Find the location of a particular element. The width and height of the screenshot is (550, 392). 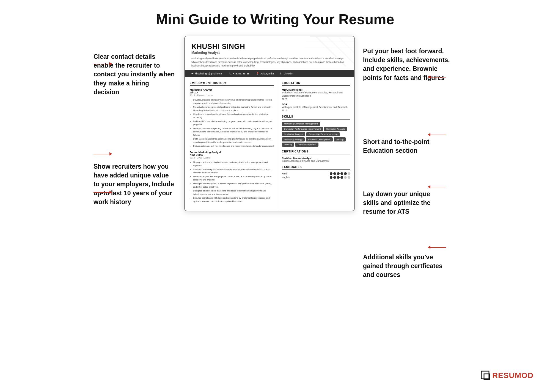

job-1-bullets: Develop, manage and analyze key revenue … is located at coordinates (232, 123).